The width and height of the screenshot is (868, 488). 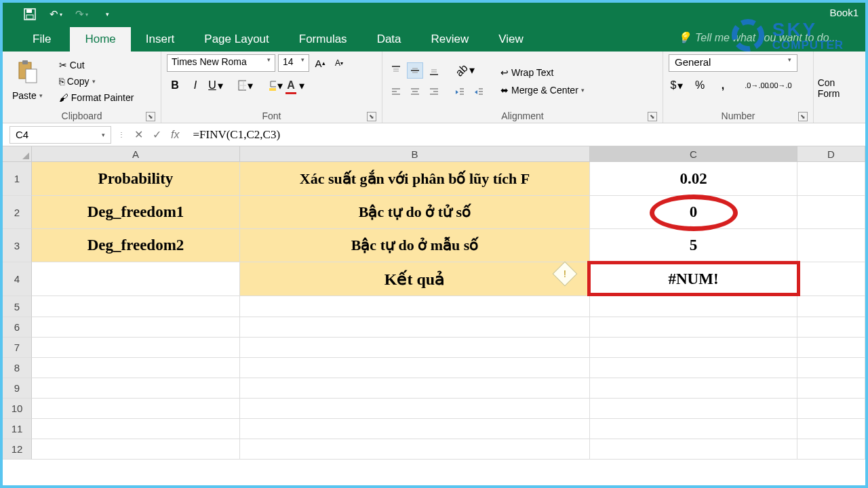 I want to click on cell-C3: 5, so click(x=694, y=245).